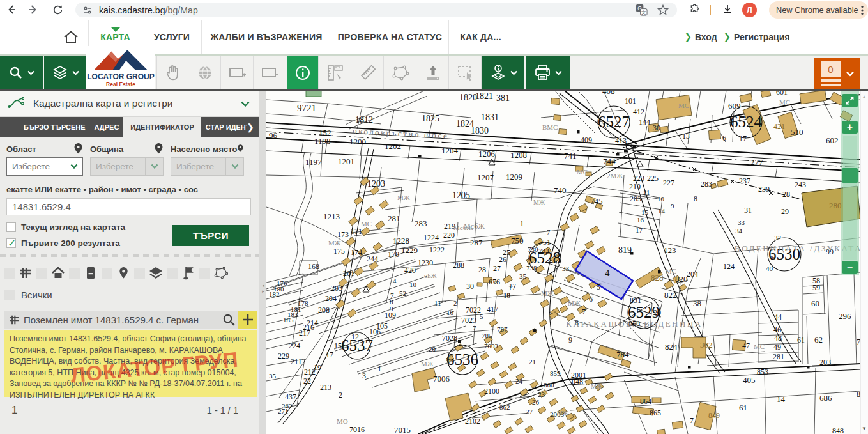  What do you see at coordinates (126, 166) in the screenshot?
I see `municipality-select: Изберете` at bounding box center [126, 166].